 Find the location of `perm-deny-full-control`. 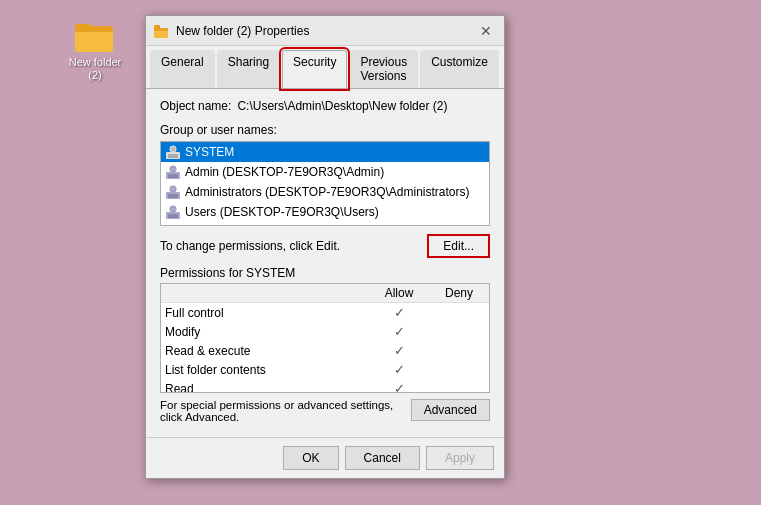

perm-deny-full-control is located at coordinates (459, 313).